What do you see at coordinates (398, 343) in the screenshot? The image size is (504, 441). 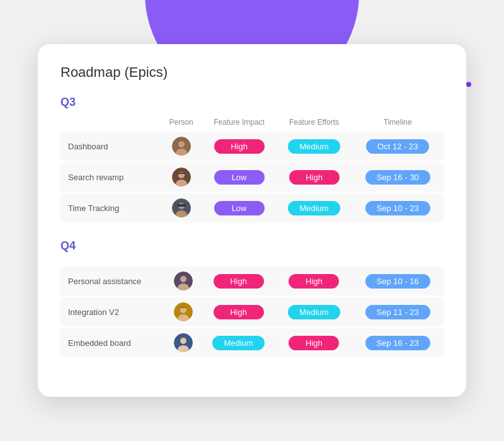 I see `timeline-badge: Sep 16 - 23` at bounding box center [398, 343].